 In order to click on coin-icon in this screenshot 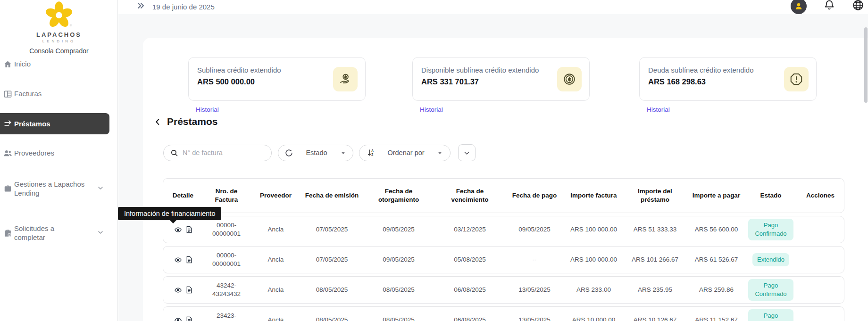, I will do `click(8, 320)`.